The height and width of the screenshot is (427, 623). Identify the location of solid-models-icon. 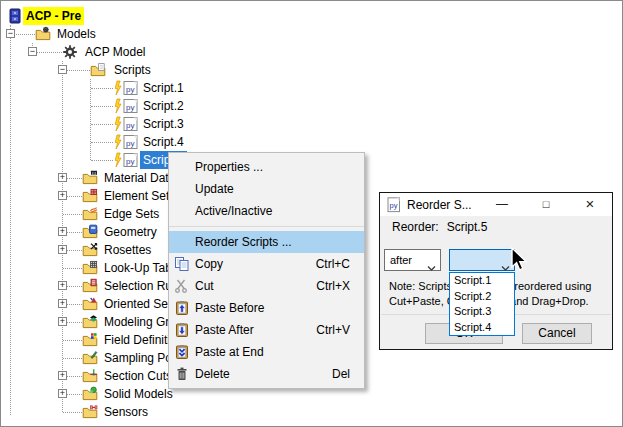
(90, 394).